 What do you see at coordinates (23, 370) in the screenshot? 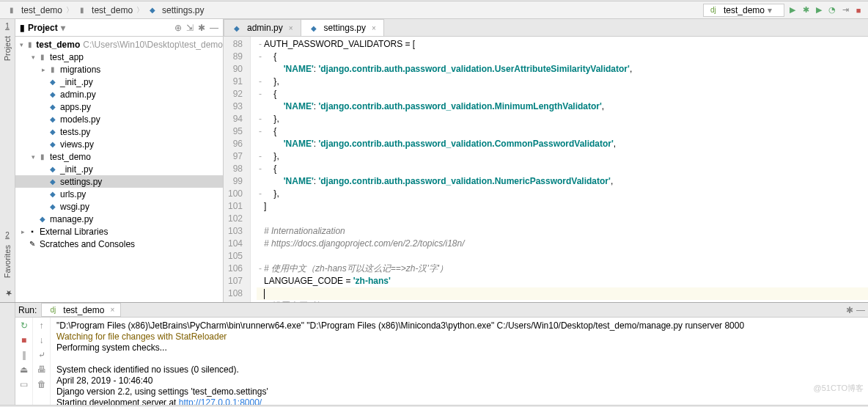
I see `exit-icon: ⏏` at bounding box center [23, 370].